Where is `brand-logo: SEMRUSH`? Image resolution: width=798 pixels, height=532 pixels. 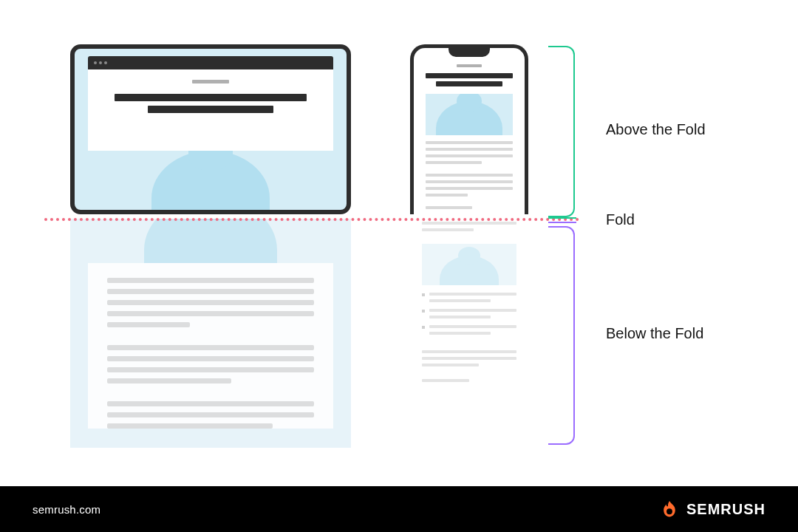 brand-logo: SEMRUSH is located at coordinates (712, 509).